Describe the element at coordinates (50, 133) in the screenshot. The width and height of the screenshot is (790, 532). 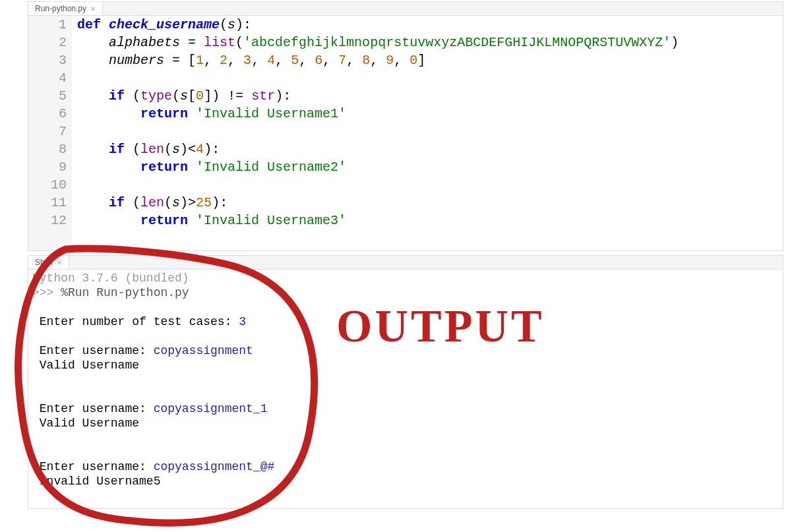
I see `line-number-gutter: 1 2 3 4 5 6 7 8 9 10 11 12` at that location.